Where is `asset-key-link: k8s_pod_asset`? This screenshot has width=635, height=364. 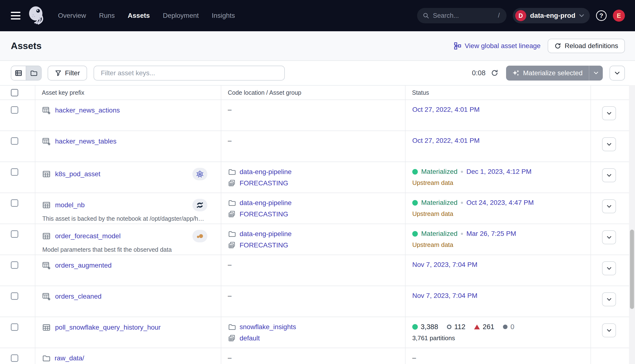
asset-key-link: k8s_pod_asset is located at coordinates (78, 174).